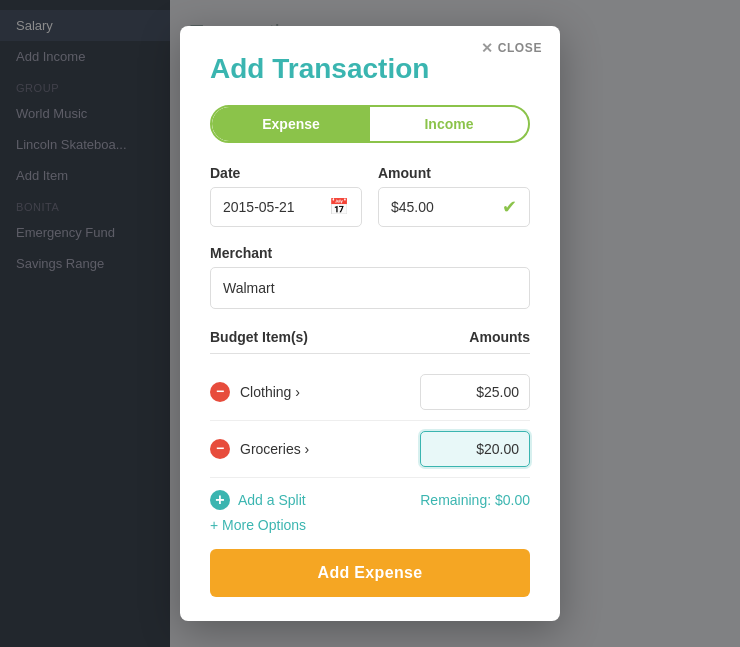 The width and height of the screenshot is (740, 647). What do you see at coordinates (370, 392) in the screenshot?
I see `budget-row-clothing: − Clothing ›` at bounding box center [370, 392].